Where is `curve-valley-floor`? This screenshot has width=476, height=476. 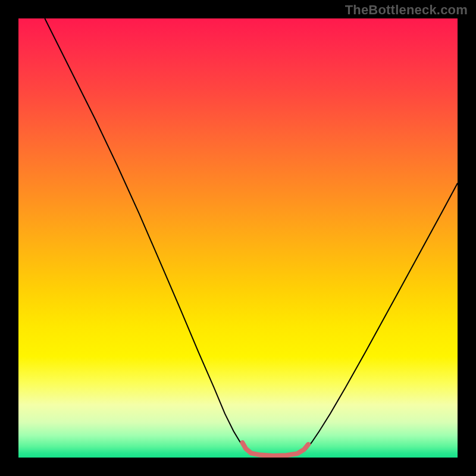
curve-valley-floor is located at coordinates (275, 449).